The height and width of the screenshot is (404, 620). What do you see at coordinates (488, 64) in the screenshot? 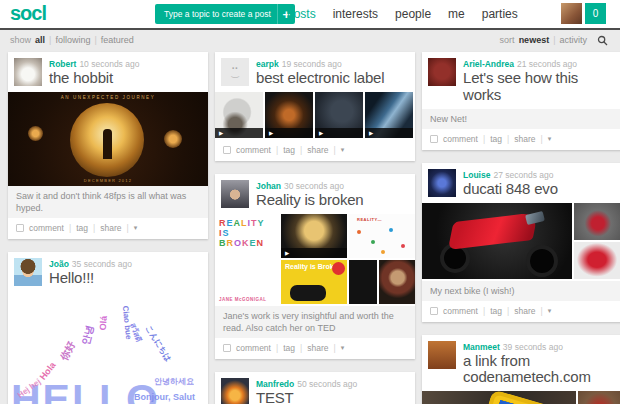
I see `post-author: Ariel-Andrea` at bounding box center [488, 64].